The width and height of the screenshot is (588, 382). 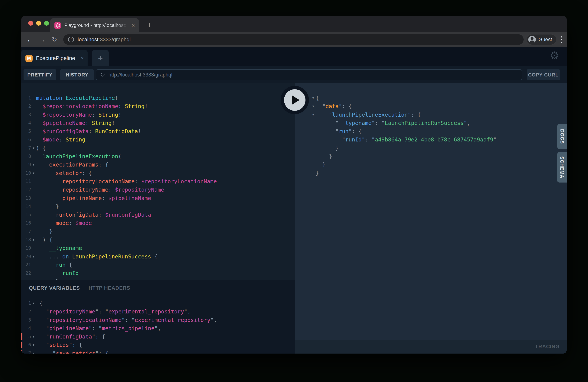 What do you see at coordinates (133, 25) in the screenshot?
I see `tab-close-icon: ×` at bounding box center [133, 25].